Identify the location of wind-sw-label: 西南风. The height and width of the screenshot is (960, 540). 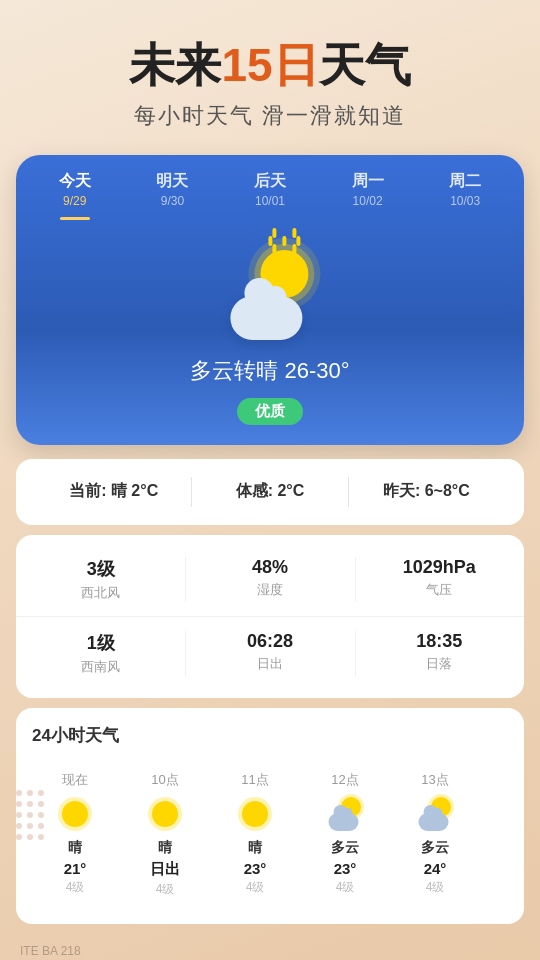
(100, 667).